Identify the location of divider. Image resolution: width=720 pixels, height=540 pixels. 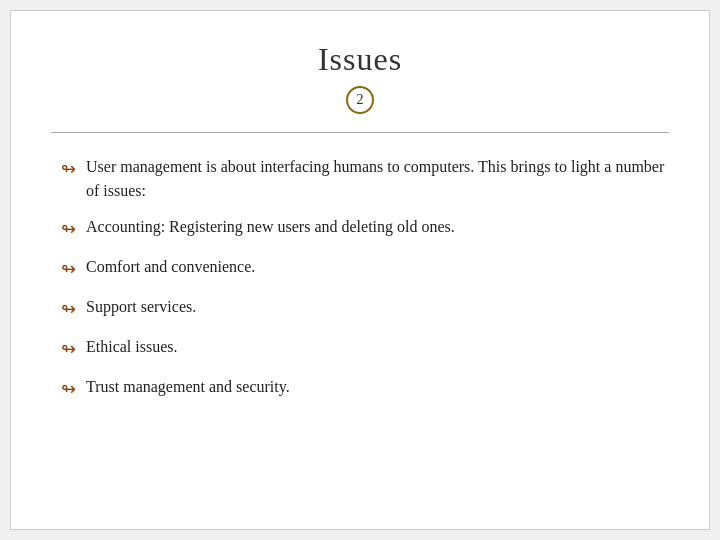
(360, 132).